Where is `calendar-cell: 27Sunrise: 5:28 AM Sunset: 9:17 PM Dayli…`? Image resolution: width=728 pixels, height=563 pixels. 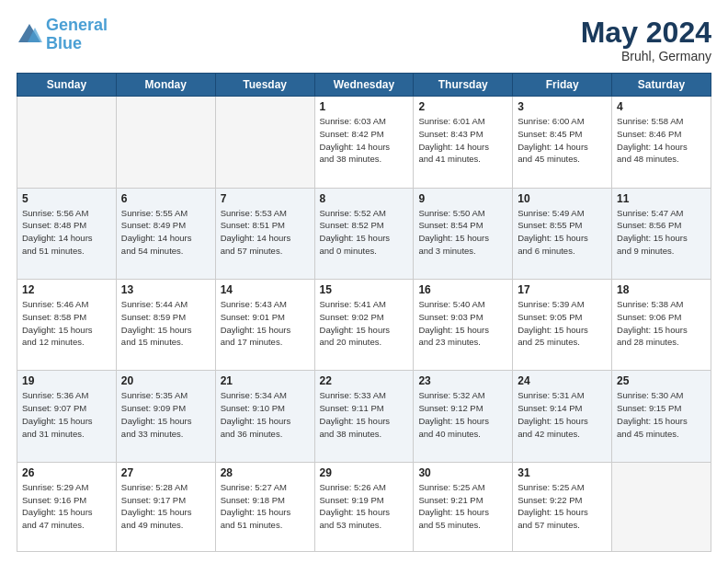
calendar-cell: 27Sunrise: 5:28 AM Sunset: 9:17 PM Dayli… is located at coordinates (165, 506).